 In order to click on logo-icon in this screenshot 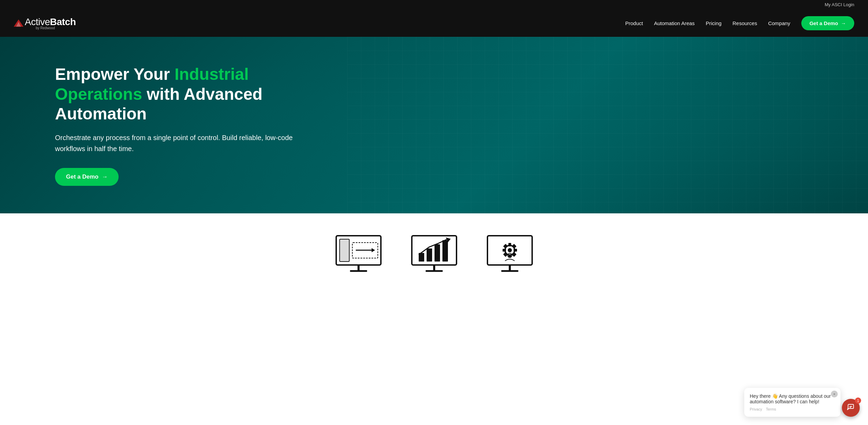, I will do `click(19, 23)`.